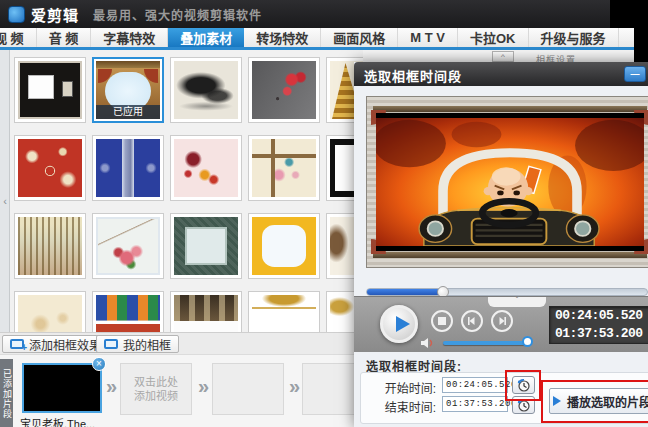 The width and height of the screenshot is (648, 427). I want to click on app-titlebar: 爱剪辑 最易用、强大的视频剪辑软件, so click(324, 14).